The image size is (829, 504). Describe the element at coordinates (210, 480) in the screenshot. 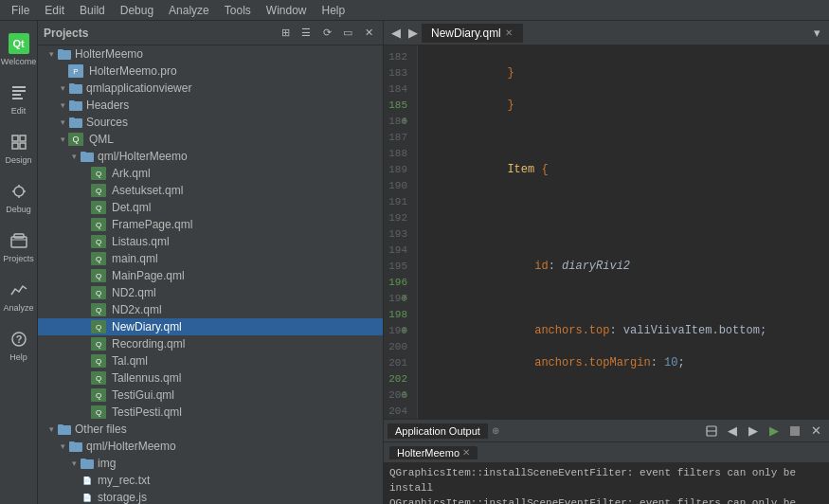

I see `tree-item-myrec: 📄 my_rec.txt` at that location.